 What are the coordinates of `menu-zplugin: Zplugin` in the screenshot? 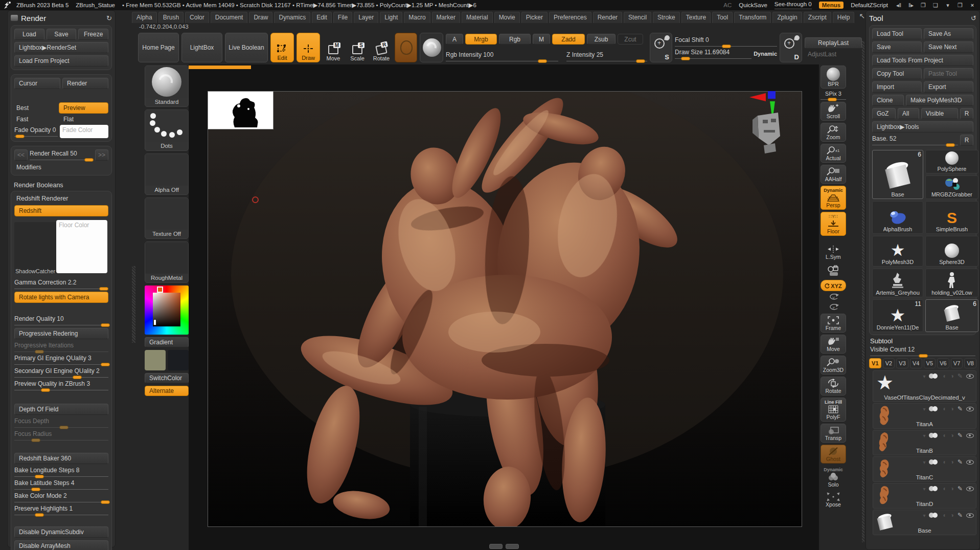 It's located at (787, 17).